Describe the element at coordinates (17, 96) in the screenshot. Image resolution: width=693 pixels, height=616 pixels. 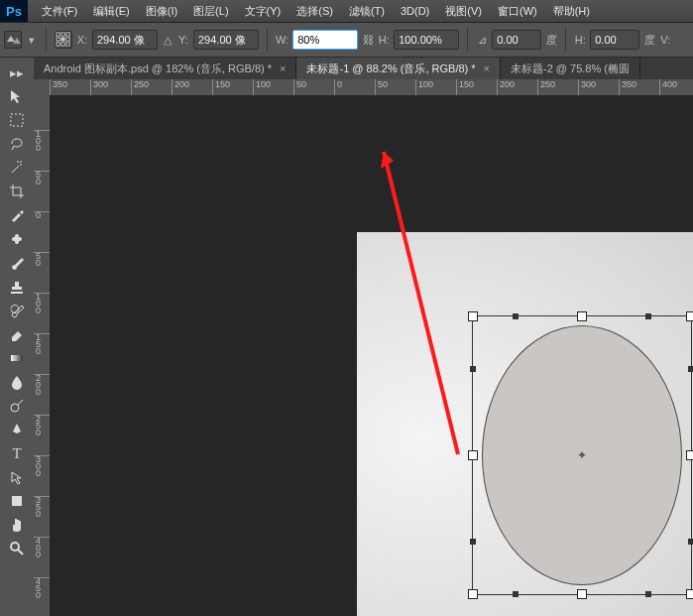
I see `move-tool` at that location.